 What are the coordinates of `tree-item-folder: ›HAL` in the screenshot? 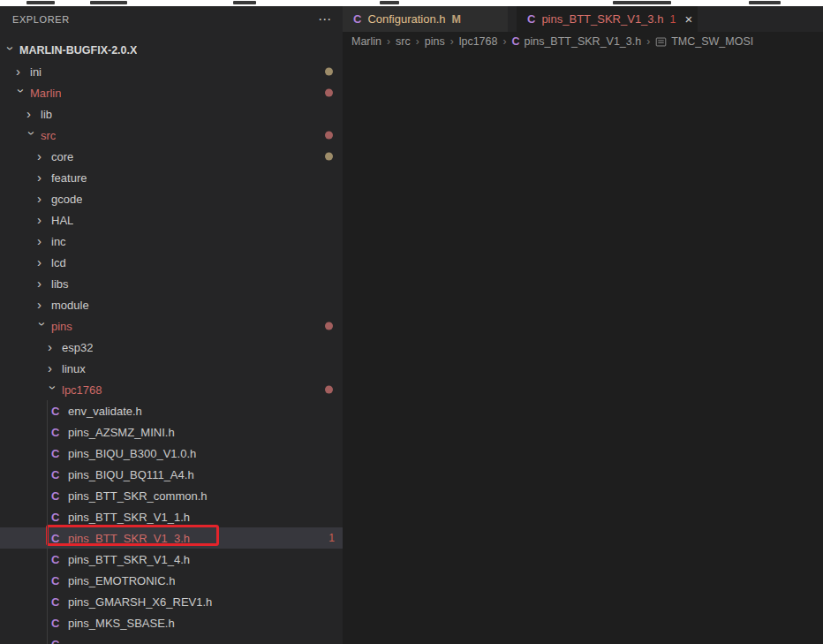 It's located at (171, 220).